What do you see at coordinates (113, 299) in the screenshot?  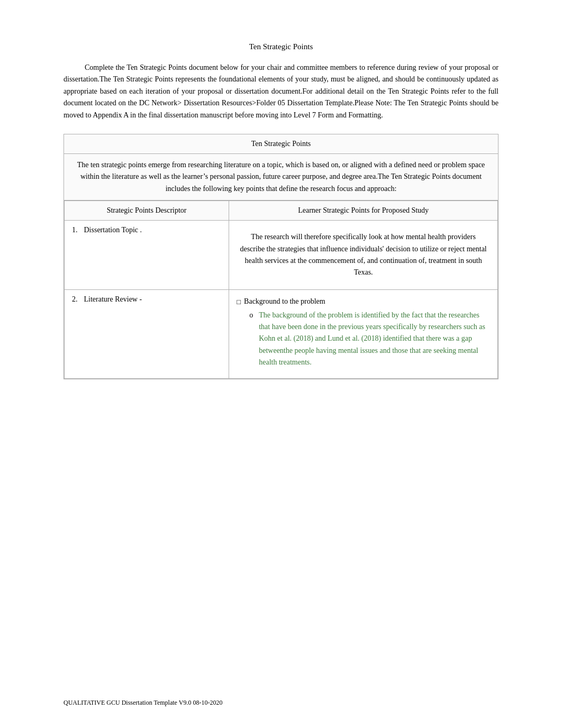 I see `row2-descriptor-text: Literature Review -` at bounding box center [113, 299].